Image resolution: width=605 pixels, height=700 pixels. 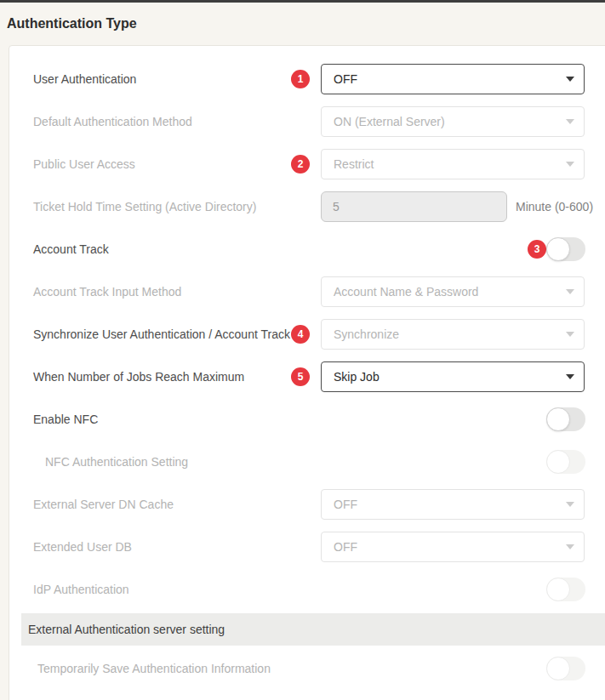 I want to click on account-track-input-method-select-value: Account Name & Password, so click(x=406, y=292).